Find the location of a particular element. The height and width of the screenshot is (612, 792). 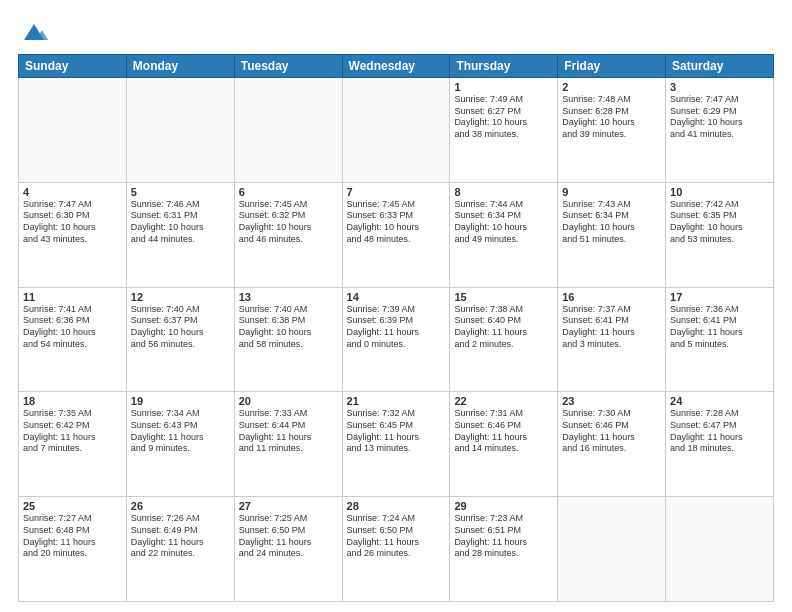

calendar-cell: 1Sunrise: 7:49 AM Sunset: 6:27 PM Daylig… is located at coordinates (504, 130).